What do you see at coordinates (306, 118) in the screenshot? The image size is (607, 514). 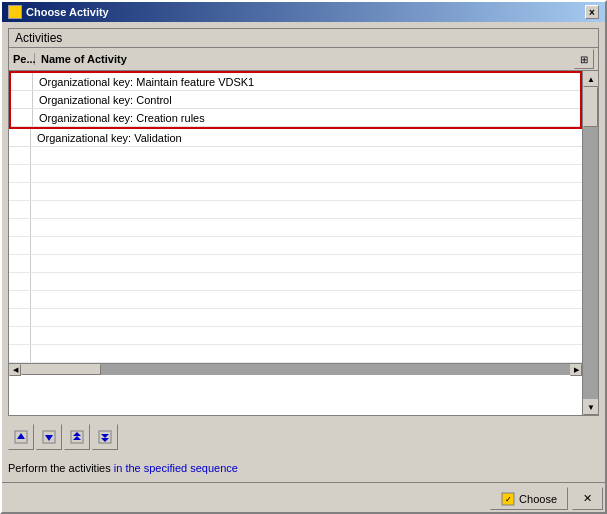 I see `row-name-3: Organizational key: Creation rules` at bounding box center [306, 118].